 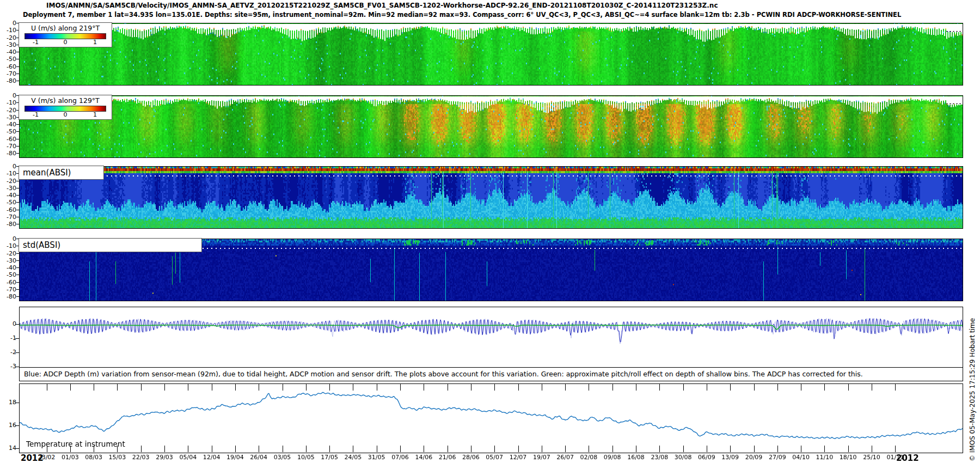 What do you see at coordinates (659, 458) in the screenshot?
I see `date-tick-label: 23/08` at bounding box center [659, 458].